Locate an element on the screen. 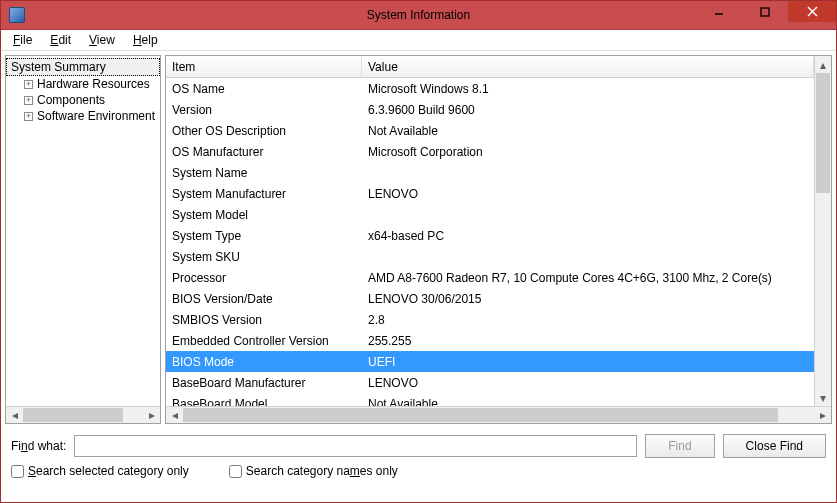 This screenshot has width=837, height=503. check-options: Search selected category only Search cat… is located at coordinates (418, 471).